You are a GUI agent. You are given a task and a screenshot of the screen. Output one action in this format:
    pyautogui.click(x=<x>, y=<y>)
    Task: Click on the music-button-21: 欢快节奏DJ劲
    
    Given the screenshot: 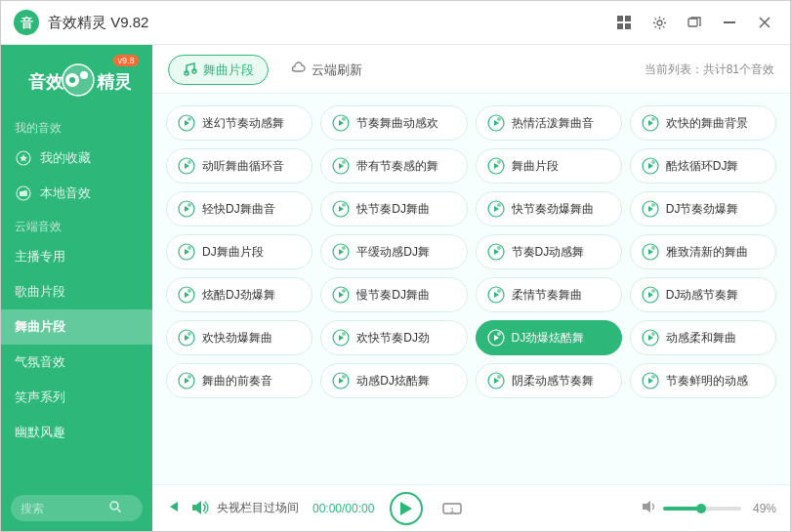 What is the action you would take?
    pyautogui.click(x=394, y=338)
    